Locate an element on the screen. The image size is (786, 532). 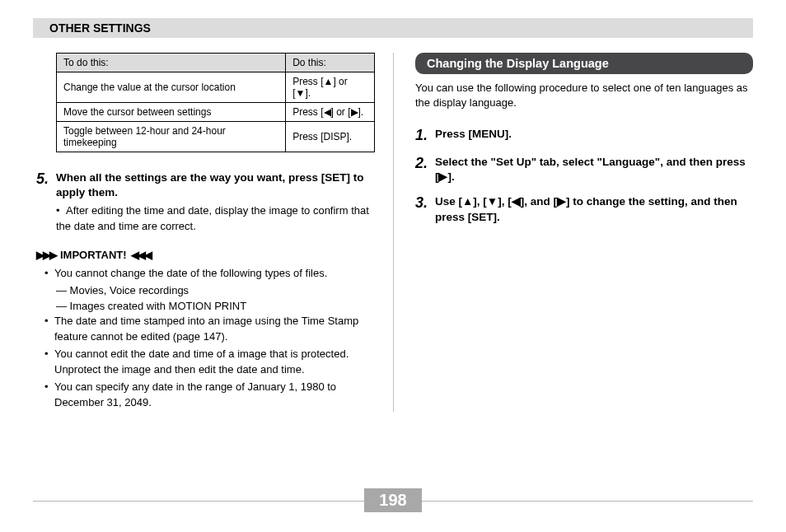
step-text: Press [MENU]. is located at coordinates (473, 136).